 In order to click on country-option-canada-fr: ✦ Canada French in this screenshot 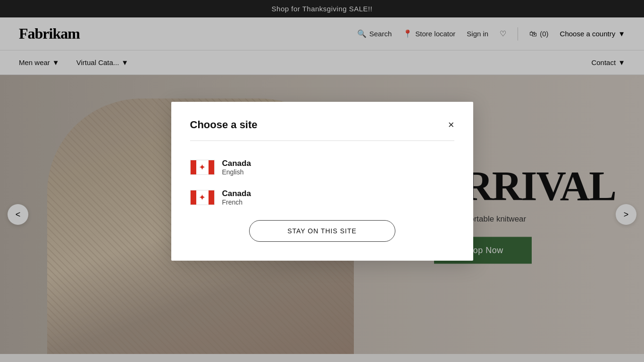, I will do `click(322, 197)`.